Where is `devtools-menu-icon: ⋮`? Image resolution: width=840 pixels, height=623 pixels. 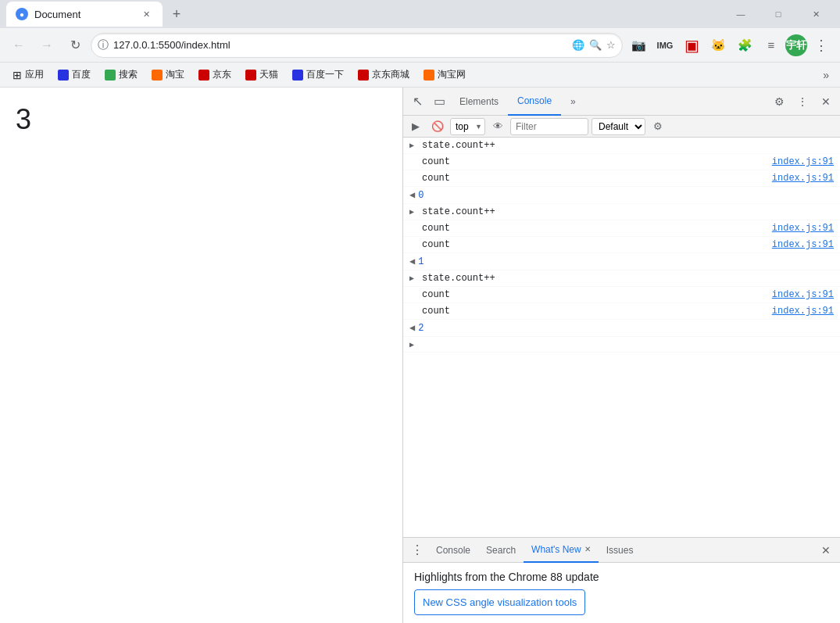 devtools-menu-icon: ⋮ is located at coordinates (802, 102).